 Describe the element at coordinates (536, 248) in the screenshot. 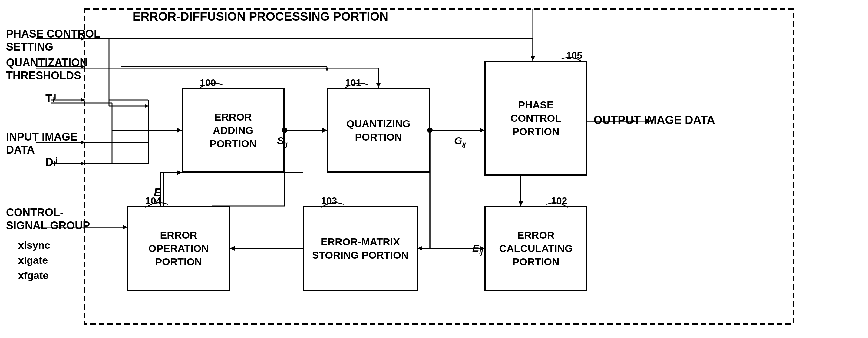

I see `block-error-calculating: ERRORCALCULATINGPORTION` at that location.